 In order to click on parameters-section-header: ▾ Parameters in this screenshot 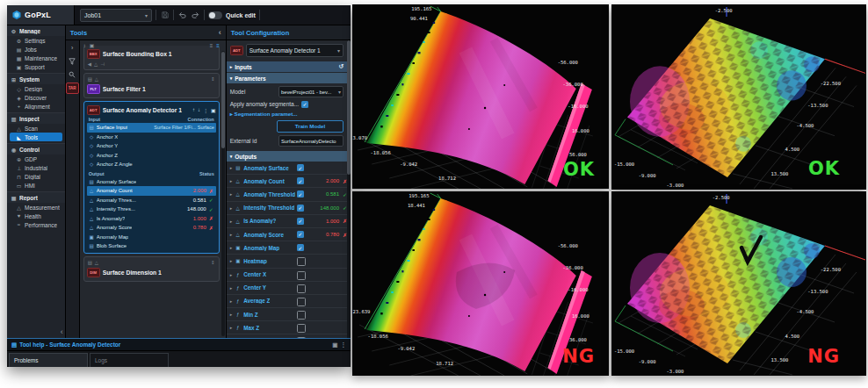, I will do `click(286, 78)`.